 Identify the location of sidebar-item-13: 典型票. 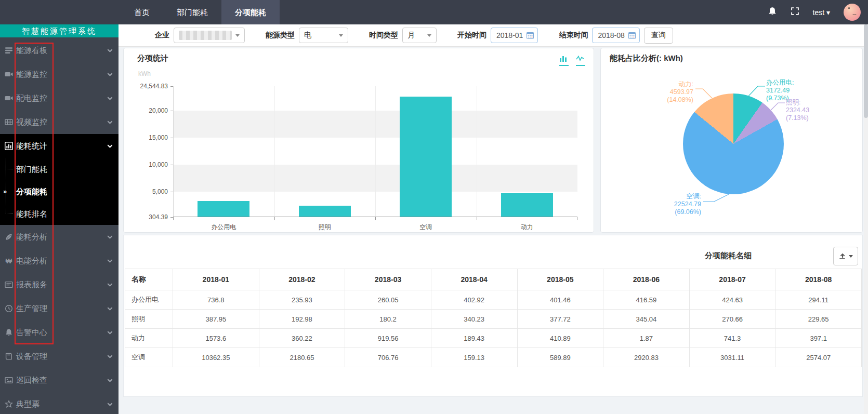
(59, 403).